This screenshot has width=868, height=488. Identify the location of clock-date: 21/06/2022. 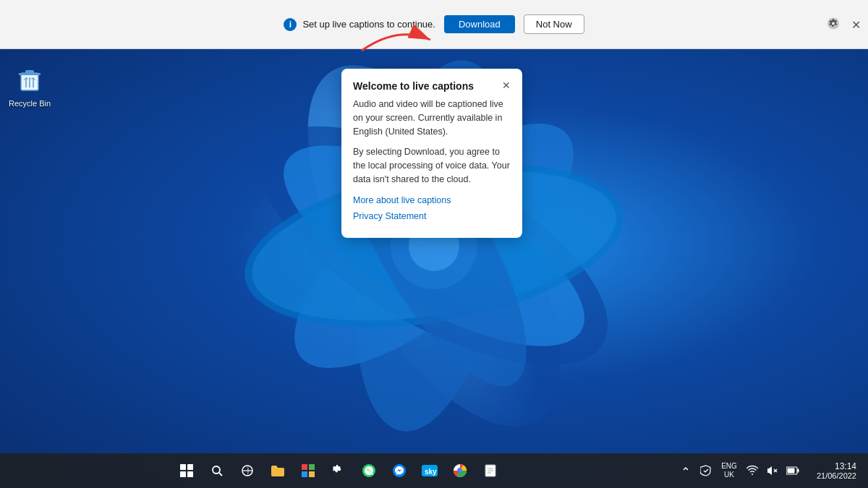
(836, 476).